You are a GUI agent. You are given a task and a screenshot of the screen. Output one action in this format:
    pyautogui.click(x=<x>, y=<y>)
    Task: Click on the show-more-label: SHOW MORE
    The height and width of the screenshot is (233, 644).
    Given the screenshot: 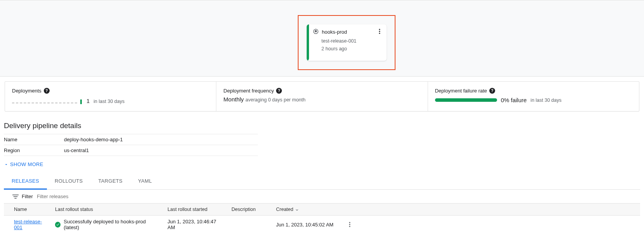 What is the action you would take?
    pyautogui.click(x=27, y=164)
    